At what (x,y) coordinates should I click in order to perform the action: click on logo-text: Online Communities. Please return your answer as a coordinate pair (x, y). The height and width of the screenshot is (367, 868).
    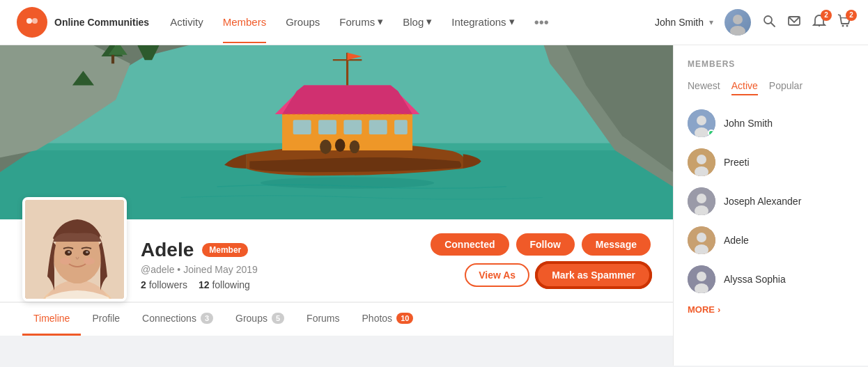
    Looking at the image, I should click on (102, 22).